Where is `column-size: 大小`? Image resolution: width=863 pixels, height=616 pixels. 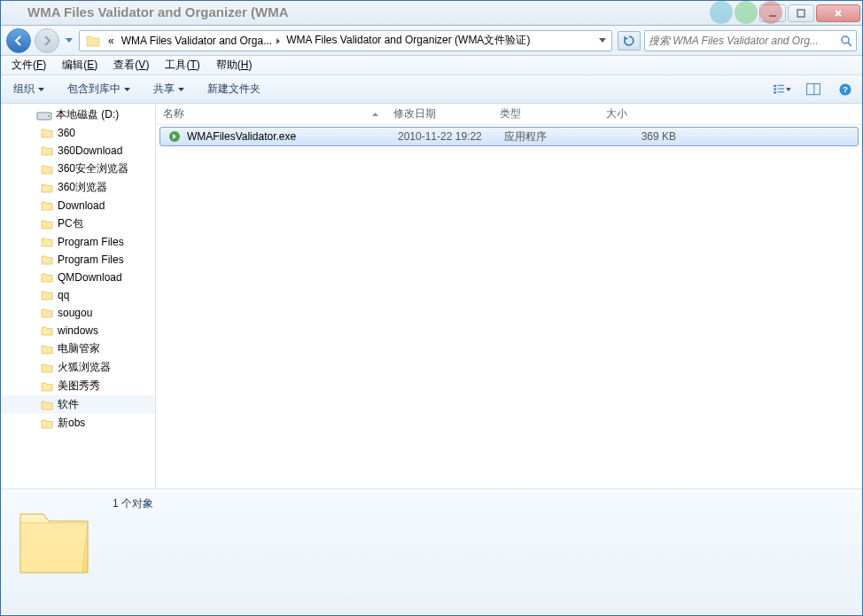 column-size: 大小 is located at coordinates (639, 113).